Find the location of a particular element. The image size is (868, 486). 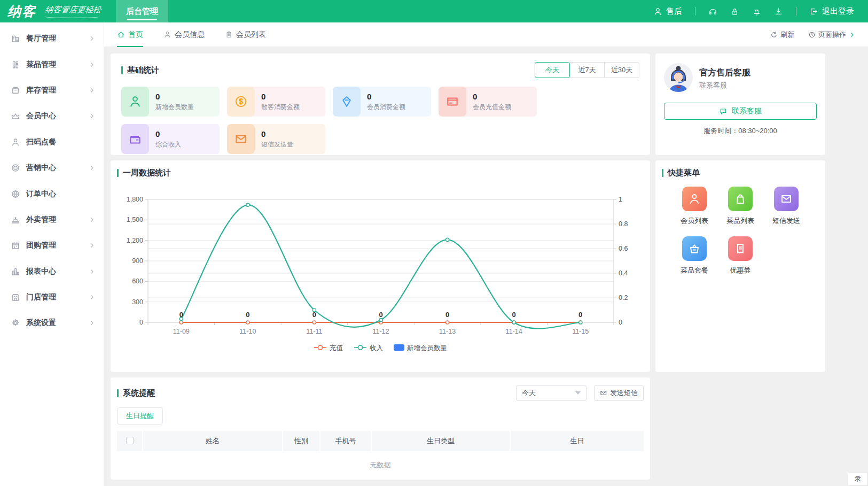

filter-今天: 今天 is located at coordinates (552, 70).